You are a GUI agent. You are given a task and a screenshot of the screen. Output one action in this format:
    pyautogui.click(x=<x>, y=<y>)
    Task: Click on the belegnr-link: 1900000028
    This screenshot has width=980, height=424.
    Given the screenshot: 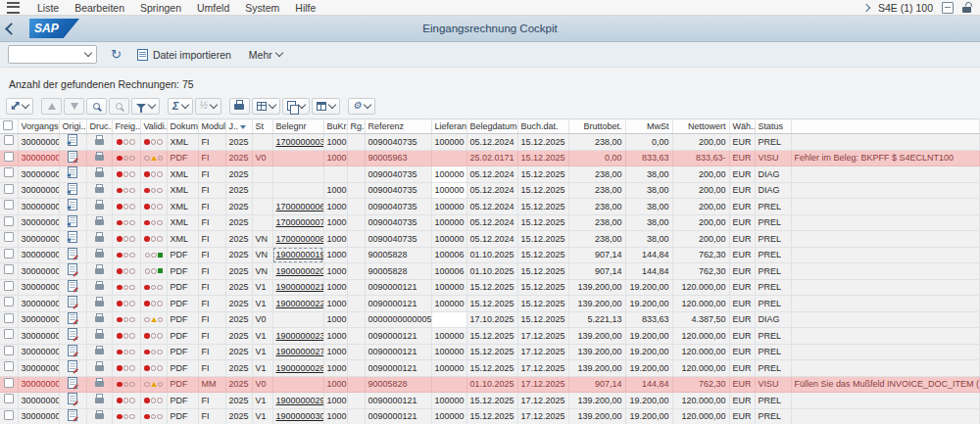 What is the action you would take?
    pyautogui.click(x=300, y=368)
    